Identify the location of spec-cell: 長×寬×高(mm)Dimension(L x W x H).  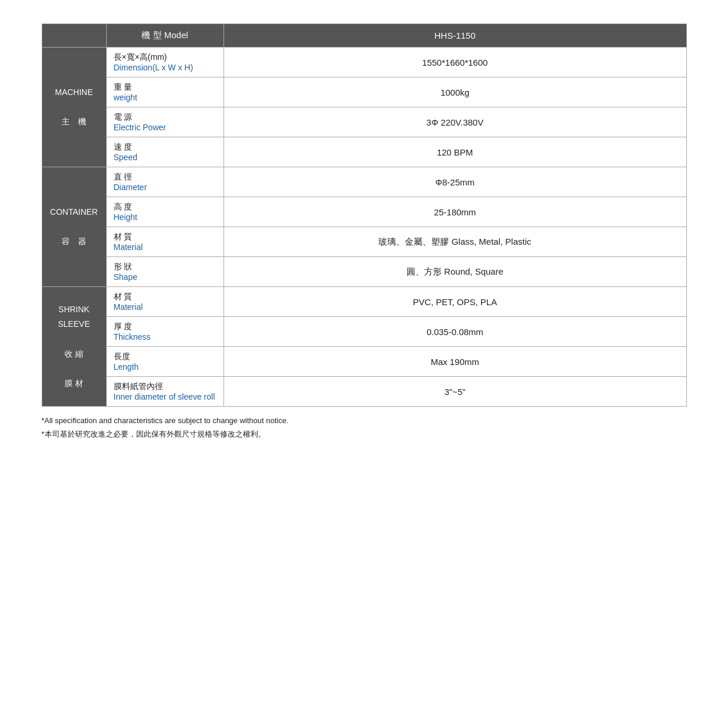
(165, 62).